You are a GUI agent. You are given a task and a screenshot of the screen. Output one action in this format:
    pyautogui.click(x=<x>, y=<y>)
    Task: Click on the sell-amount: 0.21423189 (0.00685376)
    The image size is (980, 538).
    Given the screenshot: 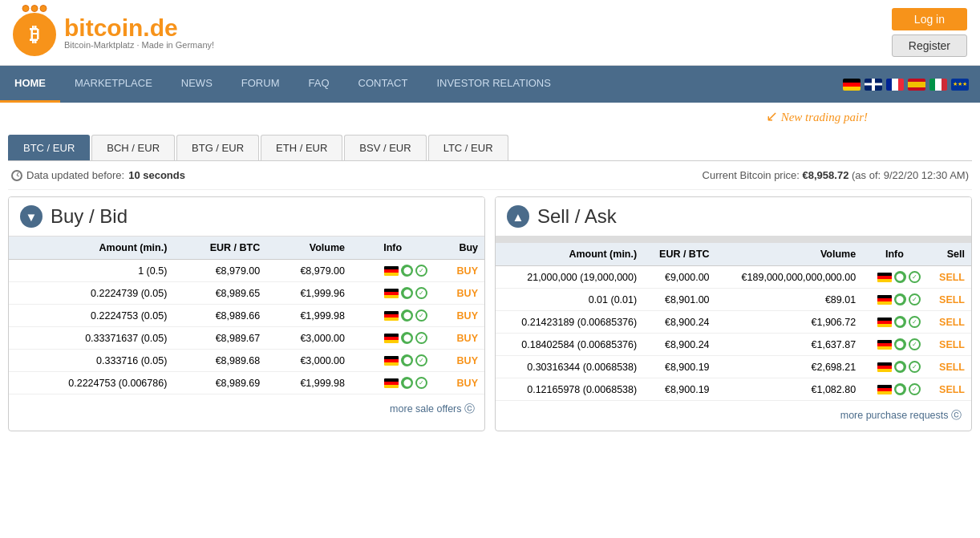 What is the action you would take?
    pyautogui.click(x=569, y=322)
    